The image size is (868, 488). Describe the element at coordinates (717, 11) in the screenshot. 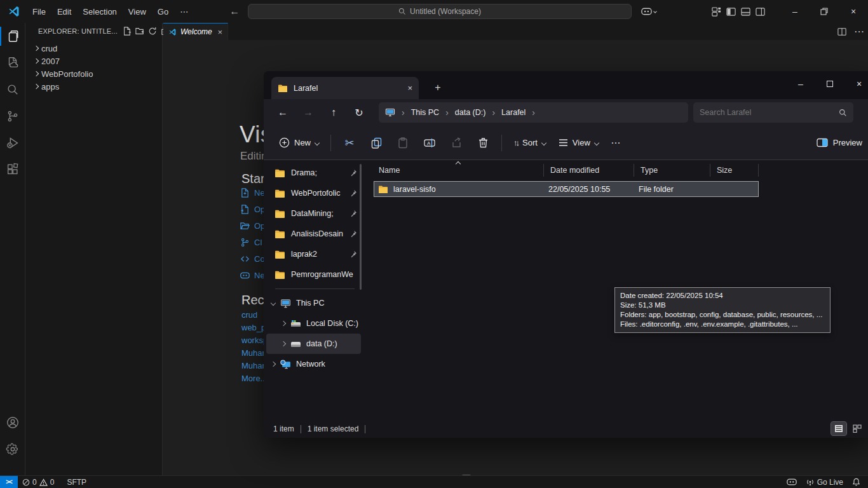

I see `customize-layout-icon` at that location.